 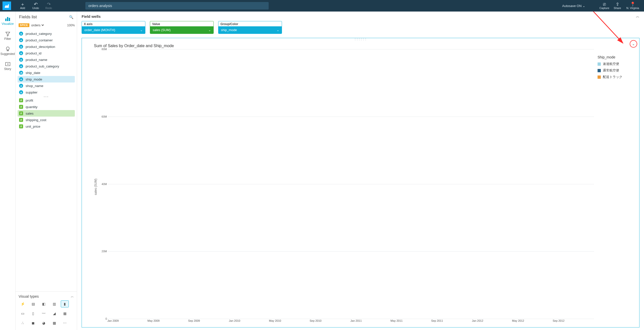 I want to click on rail-filter: Filter, so click(x=8, y=36).